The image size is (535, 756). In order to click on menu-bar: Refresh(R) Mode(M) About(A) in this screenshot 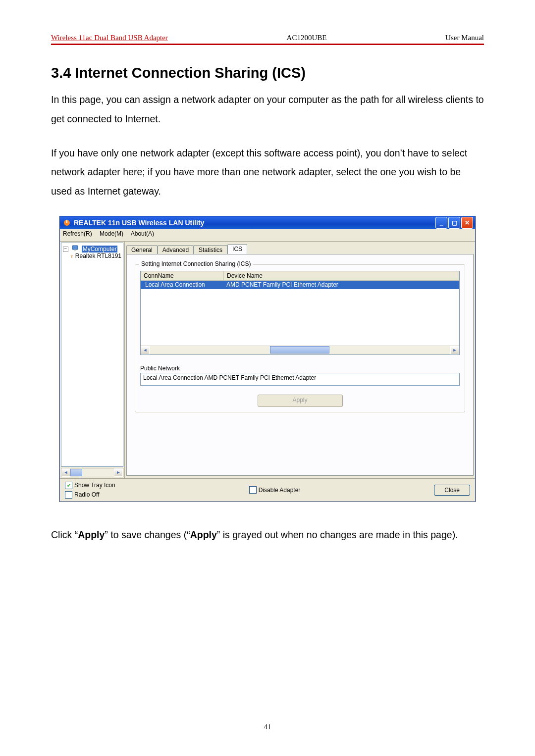, I will do `click(268, 236)`.